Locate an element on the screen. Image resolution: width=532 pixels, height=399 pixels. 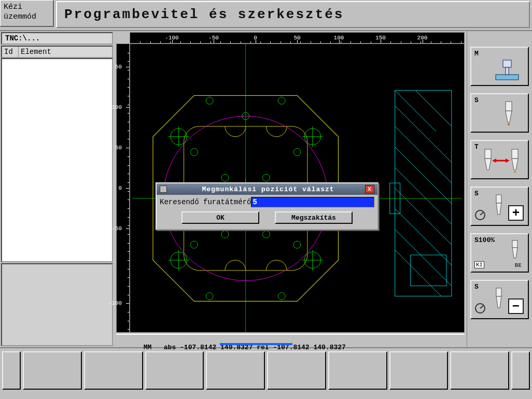
tool-button-t: T is located at coordinates (500, 160).